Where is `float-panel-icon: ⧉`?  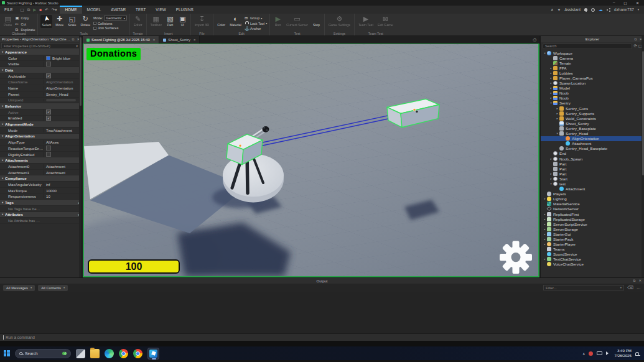 float-panel-icon: ⧉ is located at coordinates (73, 40).